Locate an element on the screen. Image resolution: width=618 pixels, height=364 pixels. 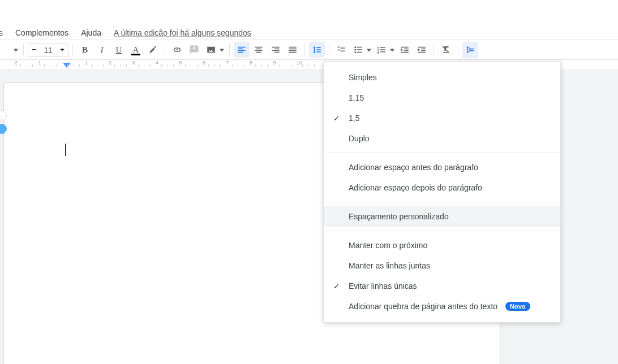
highlight-button is located at coordinates (153, 50).